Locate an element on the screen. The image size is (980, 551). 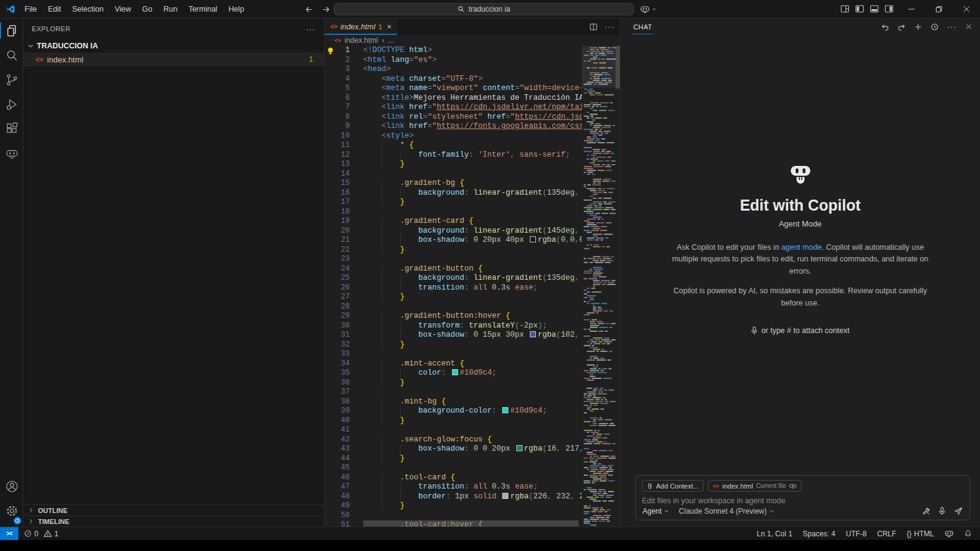
menu-item-terminal: Terminal is located at coordinates (203, 9).